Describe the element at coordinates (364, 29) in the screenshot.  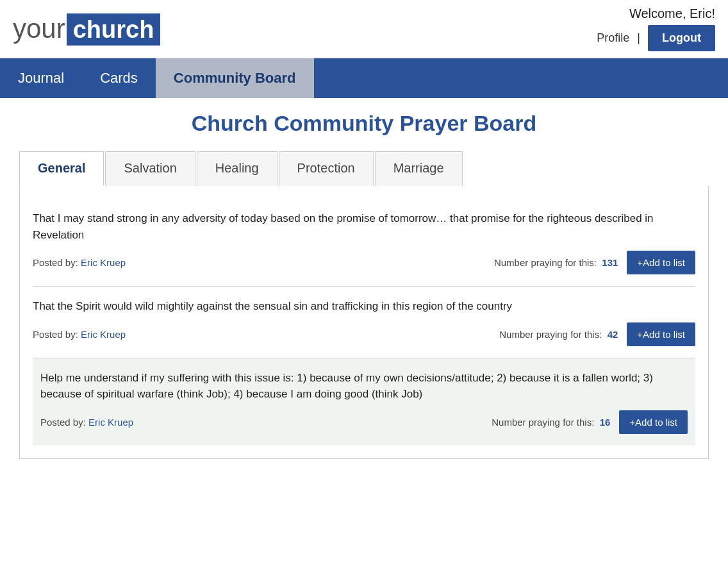
I see `header: yourchurch Welcome, Eric! Profile | Logo…` at that location.